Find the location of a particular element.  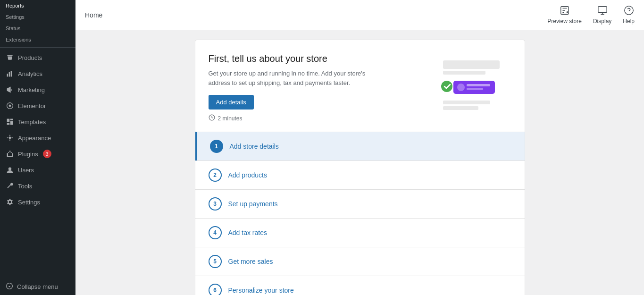

card-illustration is located at coordinates (469, 86).